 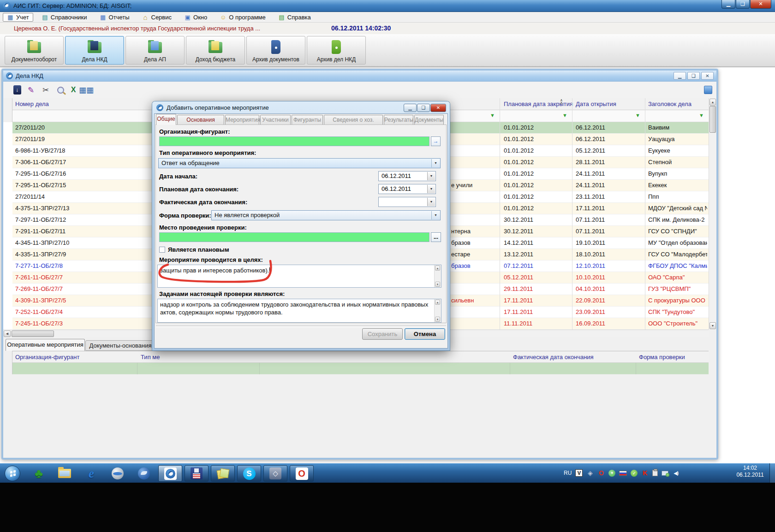 I want to click on launcher-dela-nkd: Дела НКД, so click(x=95, y=50).